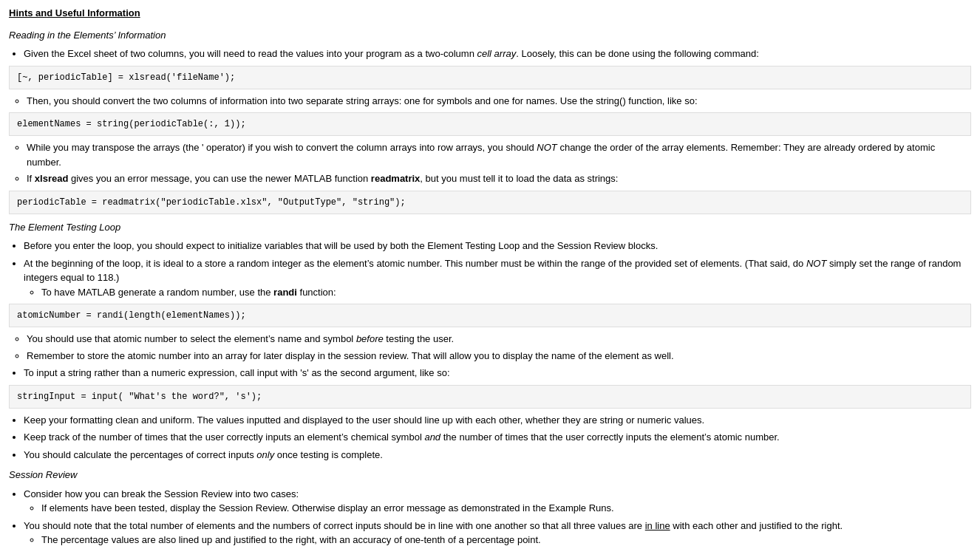 This screenshot has width=980, height=546. Describe the element at coordinates (506, 539) in the screenshot. I see `sub-list-percentage: The percentage values are also lined up …` at that location.